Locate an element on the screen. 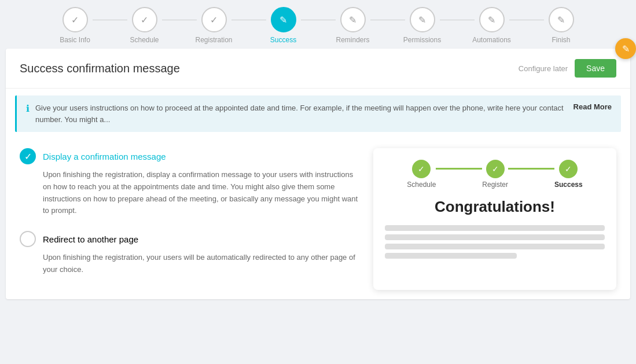  preview-card: ✓Schedule✓Register✓Success Congratulatio… is located at coordinates (495, 219).